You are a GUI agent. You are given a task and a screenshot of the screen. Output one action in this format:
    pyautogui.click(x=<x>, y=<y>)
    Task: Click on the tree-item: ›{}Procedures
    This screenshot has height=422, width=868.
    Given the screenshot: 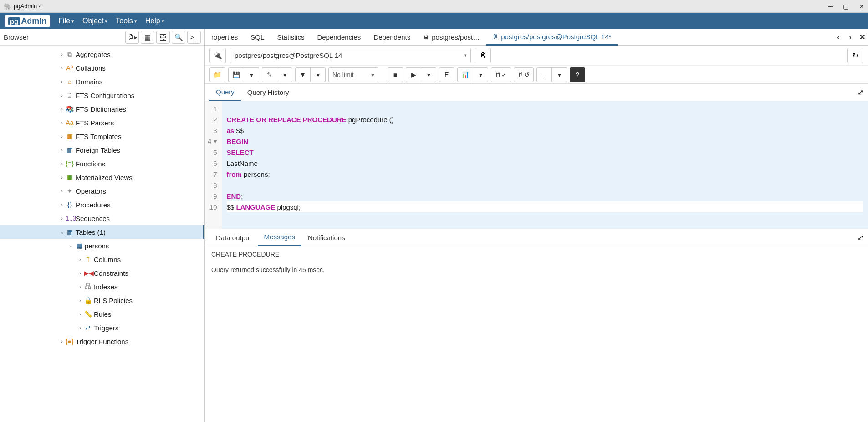 What is the action you would take?
    pyautogui.click(x=102, y=205)
    